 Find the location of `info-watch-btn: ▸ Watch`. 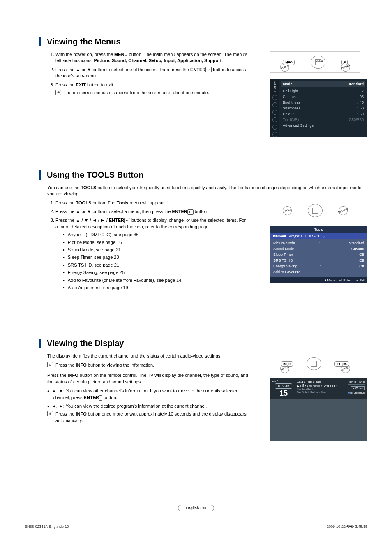

info-watch-btn: ▸ Watch is located at coordinates (358, 388).